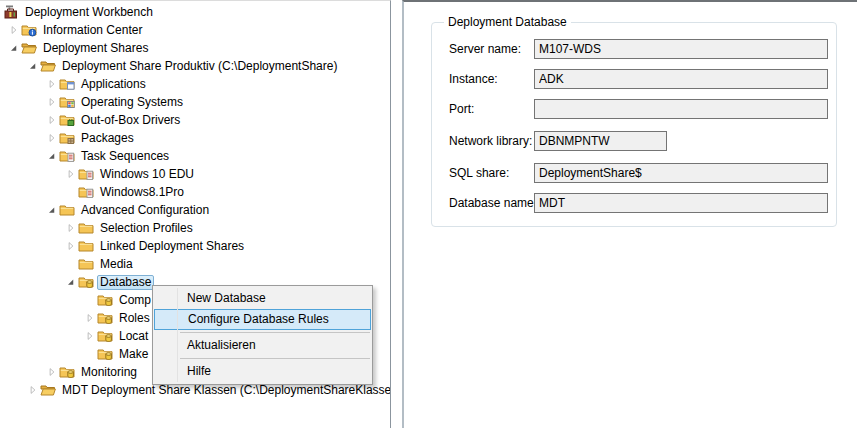 This screenshot has width=857, height=428. What do you see at coordinates (262, 346) in the screenshot?
I see `menu-item-aktualisieren: Aktualisieren` at bounding box center [262, 346].